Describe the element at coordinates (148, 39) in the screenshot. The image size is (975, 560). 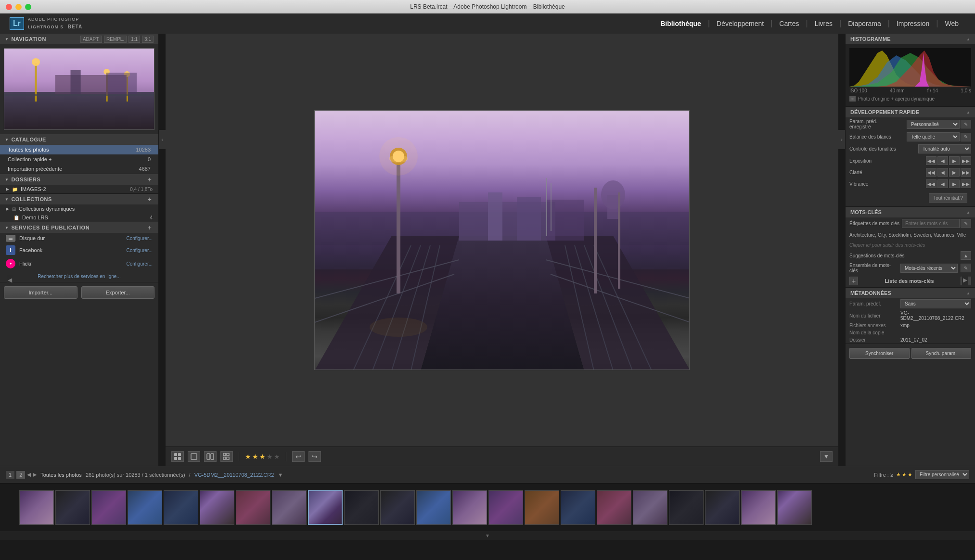
I see `zoom-3-1-btn: 3:1` at that location.